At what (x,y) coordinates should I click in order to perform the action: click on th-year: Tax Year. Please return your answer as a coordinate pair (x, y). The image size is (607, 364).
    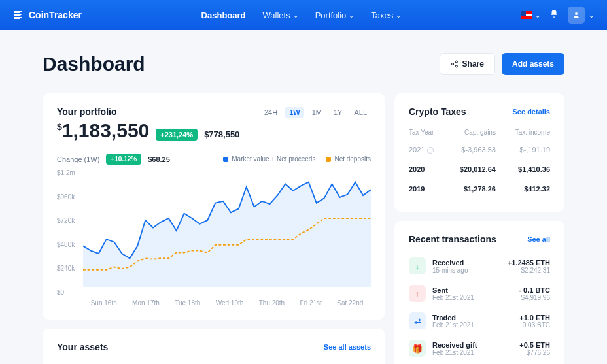
    Looking at the image, I should click on (425, 132).